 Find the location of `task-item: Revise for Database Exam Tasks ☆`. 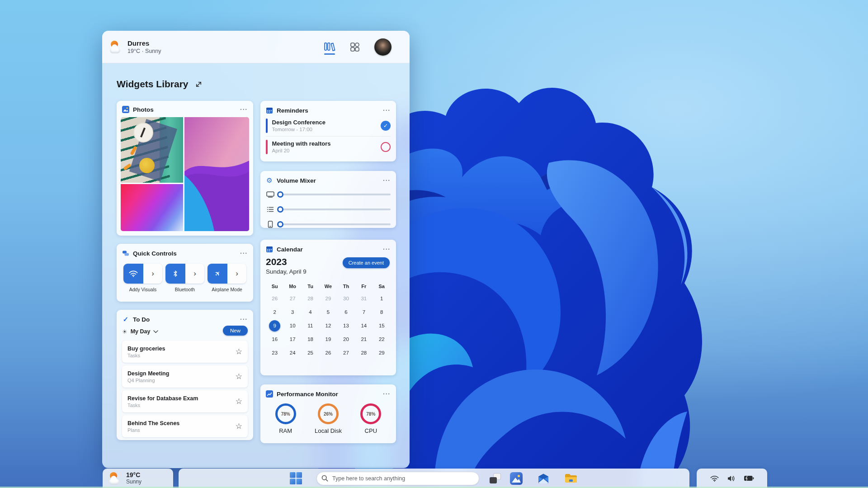

task-item: Revise for Database Exam Tasks ☆ is located at coordinates (185, 402).